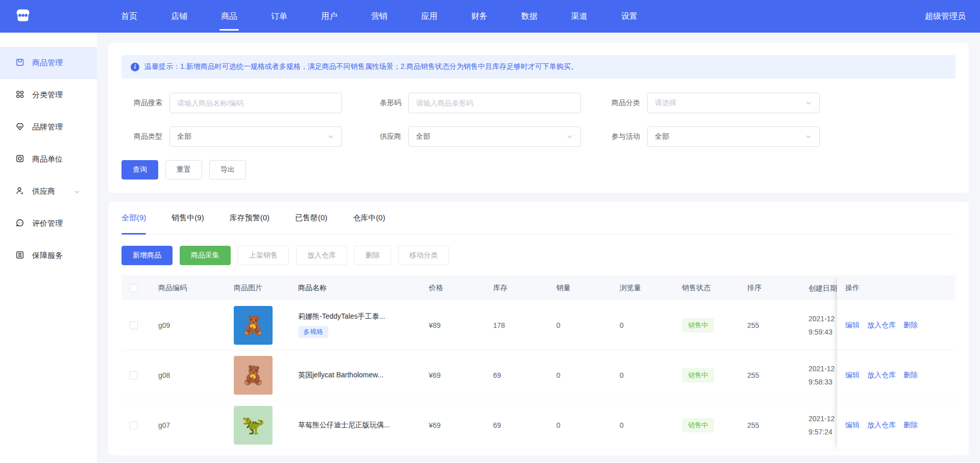 Image resolution: width=980 pixels, height=463 pixels. What do you see at coordinates (588, 325) in the screenshot?
I see `goods-sales: 0` at bounding box center [588, 325].